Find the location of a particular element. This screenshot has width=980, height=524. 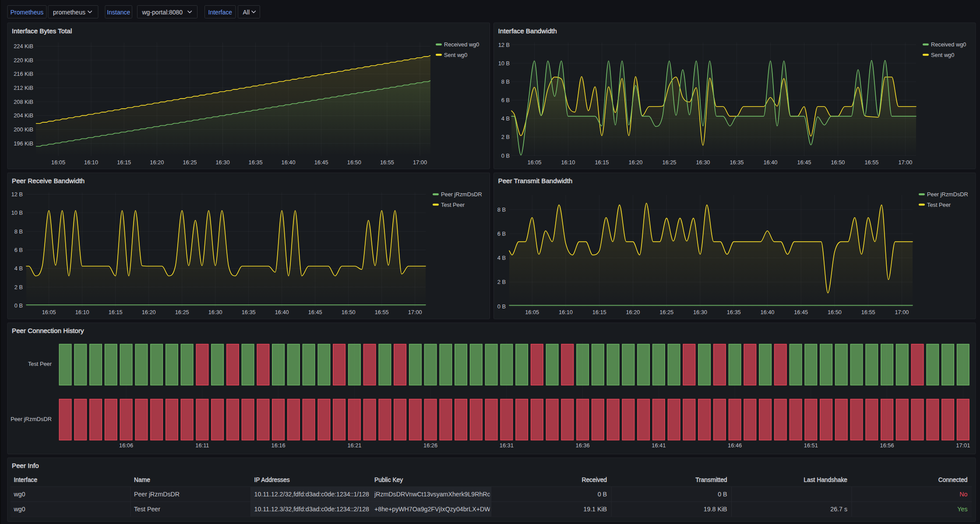

svg-text: wg0 is located at coordinates (19, 494).